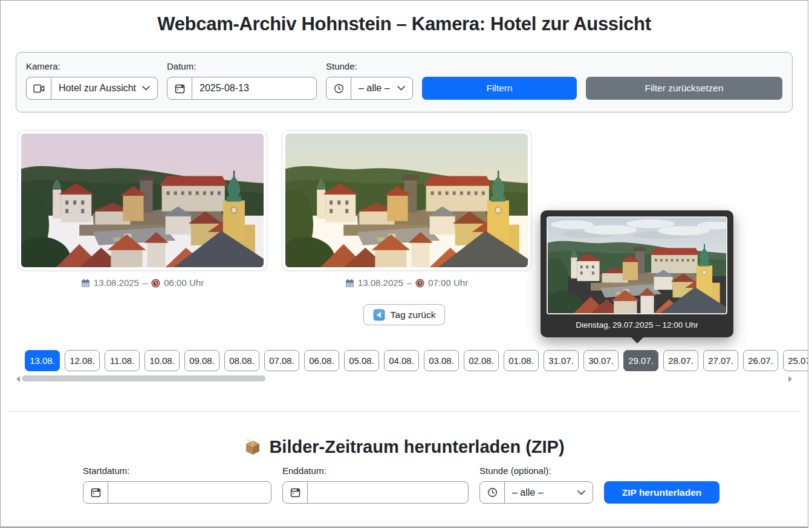  What do you see at coordinates (92, 88) in the screenshot?
I see `camera-select: Hotel zur Aussicht` at bounding box center [92, 88].